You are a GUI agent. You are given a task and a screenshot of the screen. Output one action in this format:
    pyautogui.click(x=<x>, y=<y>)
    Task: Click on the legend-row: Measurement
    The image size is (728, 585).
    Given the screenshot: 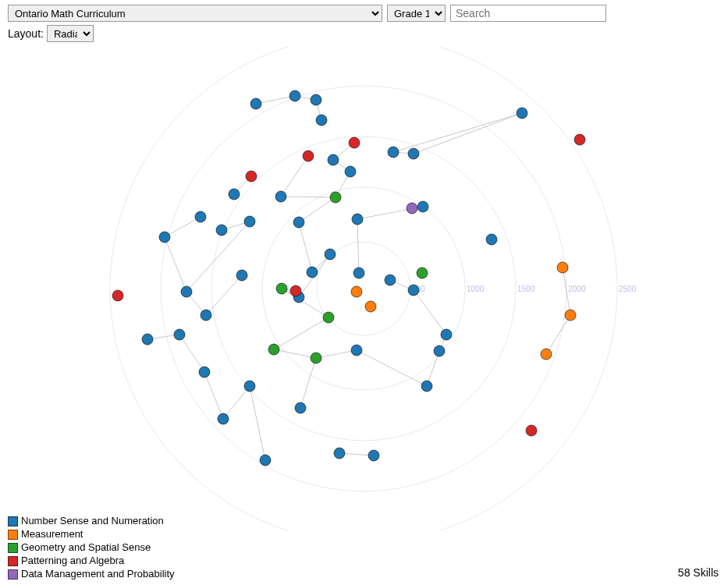 What is the action you would take?
    pyautogui.click(x=91, y=534)
    